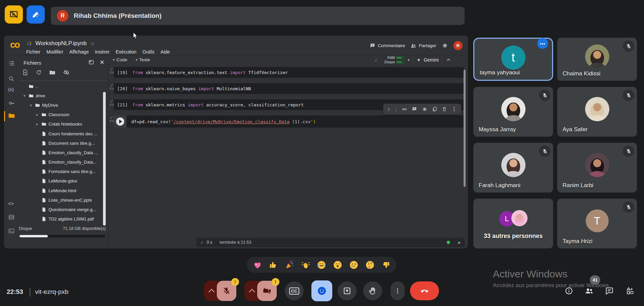 The image size is (644, 306). Describe the element at coordinates (61, 152) in the screenshot. I see `file-tree-item: Emotion_classify_Data ...` at that location.